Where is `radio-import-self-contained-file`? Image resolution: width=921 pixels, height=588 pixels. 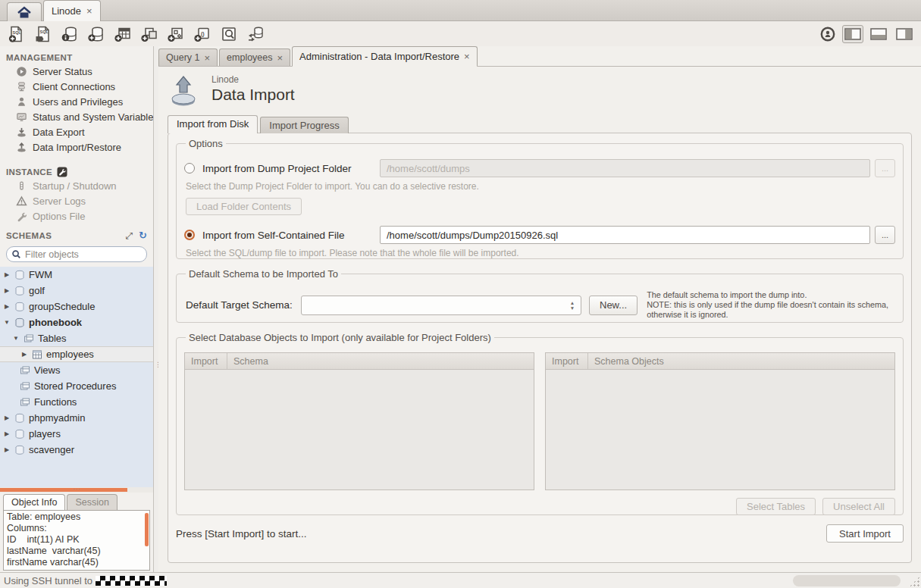
radio-import-self-contained-file is located at coordinates (190, 235).